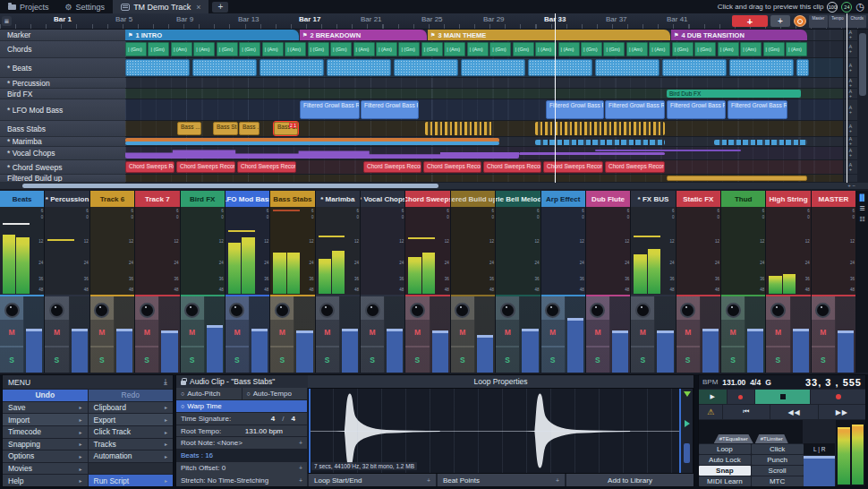 The image size is (868, 489). Describe the element at coordinates (501, 431) in the screenshot. I see `loop-waveform-display: 7 secs, 44100 Hz, 32 bit mono, 1.2 MB` at that location.